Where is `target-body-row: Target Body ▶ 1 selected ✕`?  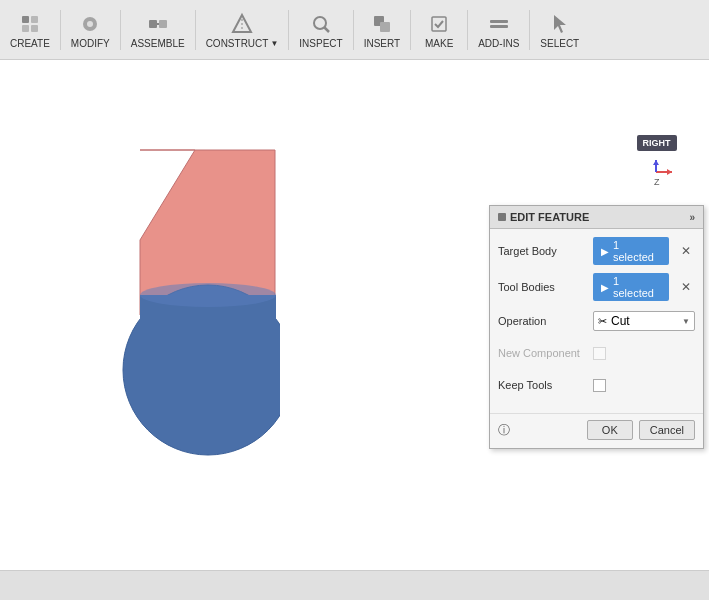
target-body-row: Target Body ▶ 1 selected ✕ is located at coordinates (596, 251).